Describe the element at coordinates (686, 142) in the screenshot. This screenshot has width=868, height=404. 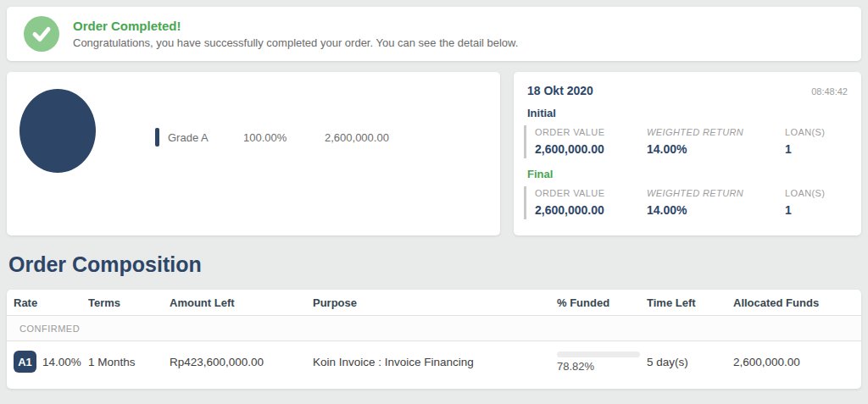
I see `initial-stats: ORDER VALUE WEIGHTED RETURN LOAN(S) 2,60…` at that location.